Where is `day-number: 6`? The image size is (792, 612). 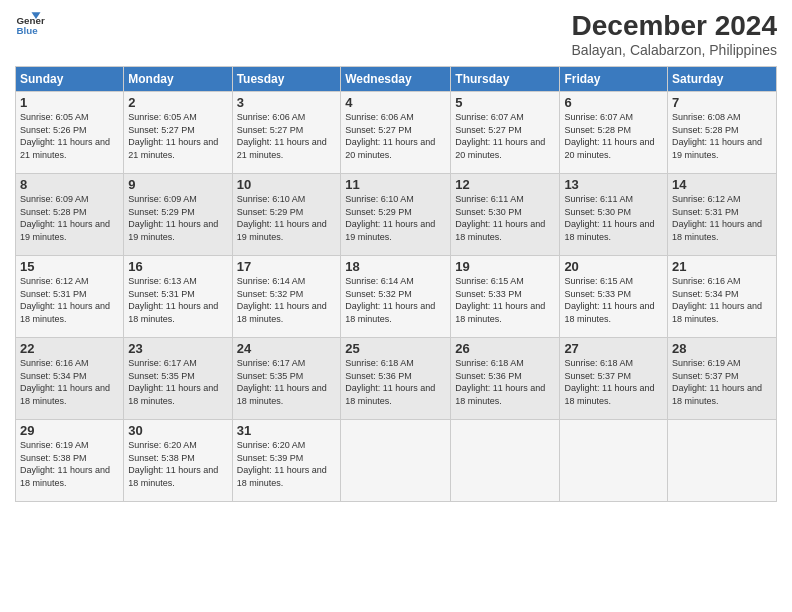
day-number: 6 is located at coordinates (614, 102).